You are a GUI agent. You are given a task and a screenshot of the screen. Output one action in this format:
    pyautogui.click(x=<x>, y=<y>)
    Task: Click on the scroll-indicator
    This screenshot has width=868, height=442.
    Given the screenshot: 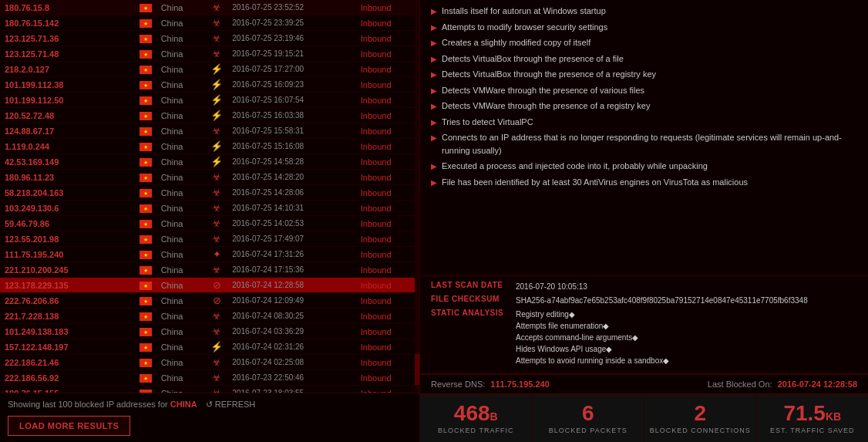 What is the action you would take?
    pyautogui.click(x=417, y=196)
    